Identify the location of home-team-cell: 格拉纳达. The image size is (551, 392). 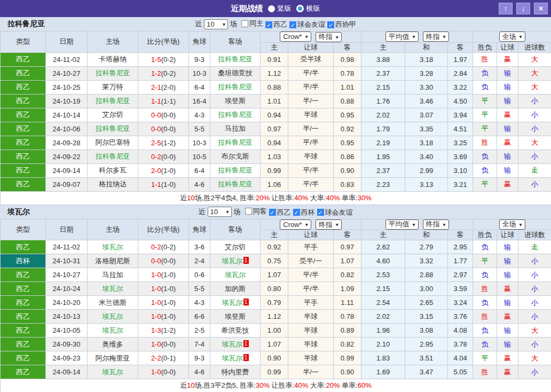
(113, 184).